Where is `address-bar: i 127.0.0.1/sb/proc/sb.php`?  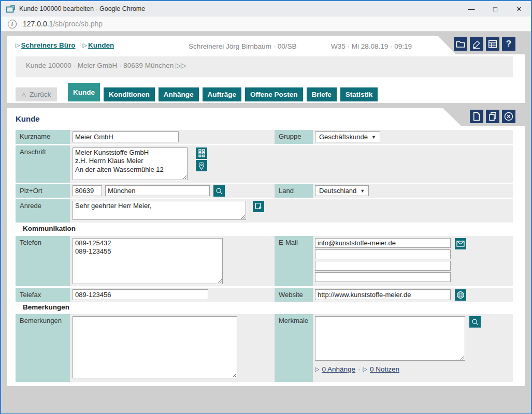
address-bar: i 127.0.0.1/sb/proc/sb.php is located at coordinates (266, 24).